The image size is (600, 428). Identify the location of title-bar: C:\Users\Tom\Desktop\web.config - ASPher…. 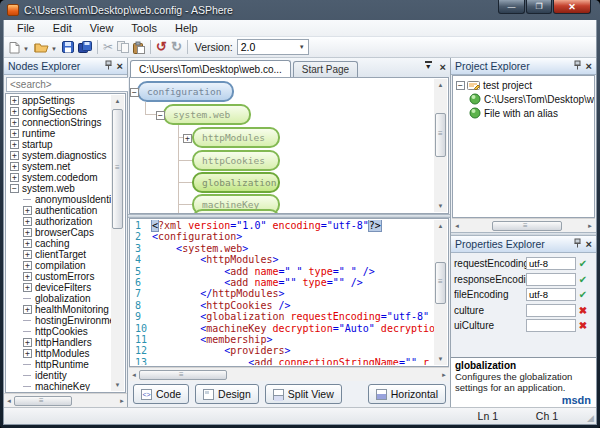
(300, 10).